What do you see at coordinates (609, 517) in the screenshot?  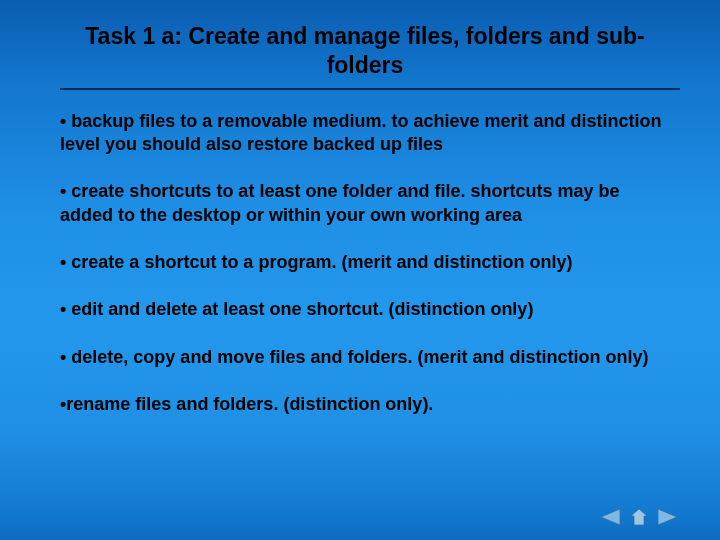 I see `prev-button` at bounding box center [609, 517].